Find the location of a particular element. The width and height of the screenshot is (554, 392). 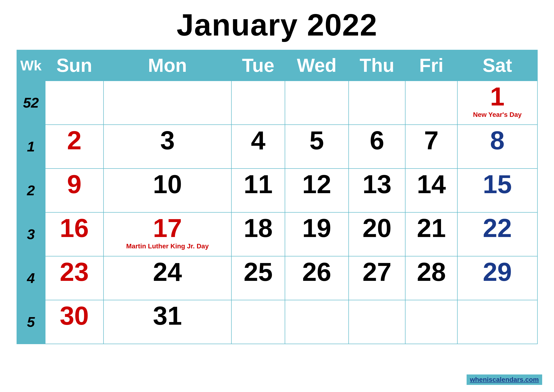

header-mon: Mon is located at coordinates (167, 65).